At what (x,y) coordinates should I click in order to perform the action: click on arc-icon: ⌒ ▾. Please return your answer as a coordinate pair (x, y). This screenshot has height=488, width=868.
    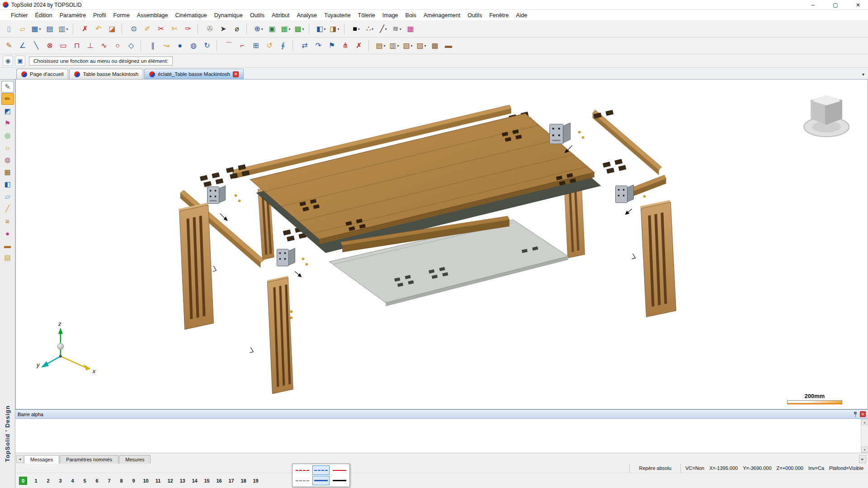
    Looking at the image, I should click on (229, 46).